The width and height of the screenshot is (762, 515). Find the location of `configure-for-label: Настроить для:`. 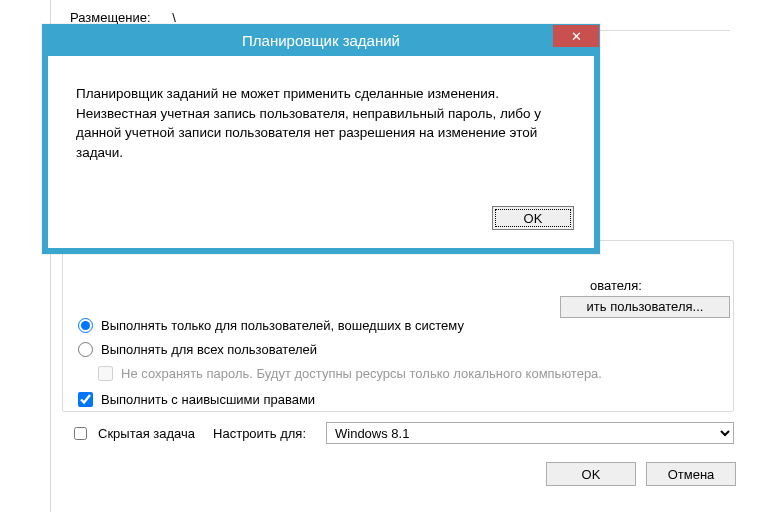

configure-for-label: Настроить для: is located at coordinates (260, 434).